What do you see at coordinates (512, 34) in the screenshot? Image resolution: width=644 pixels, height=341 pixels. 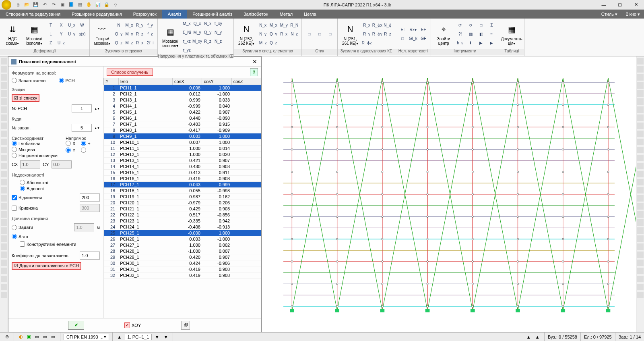 I see `ribbon-button: ▦Документа- ція▾` at bounding box center [512, 34].